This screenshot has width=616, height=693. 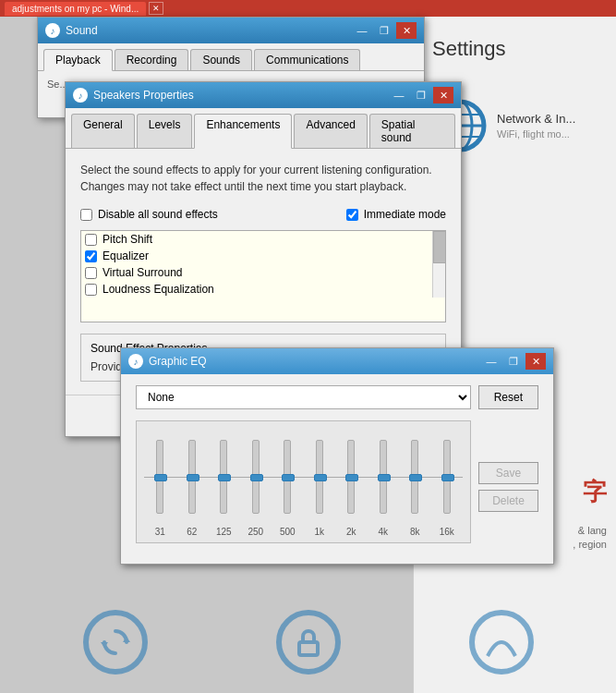 I want to click on immediate-mode-checkbox, so click(x=353, y=214).